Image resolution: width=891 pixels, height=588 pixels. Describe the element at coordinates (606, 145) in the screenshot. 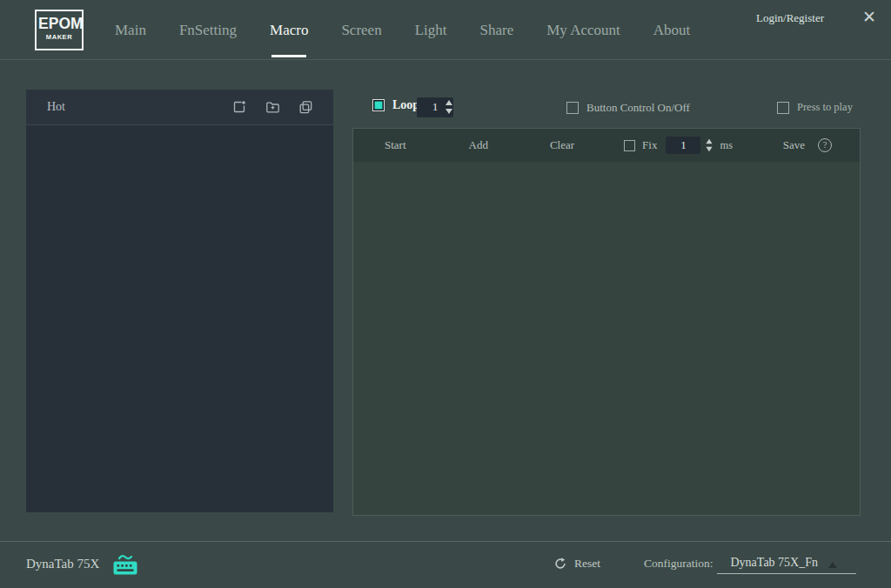

I see `macro-toolbar: Start Add Clear Fix 1 ms Save ?` at that location.